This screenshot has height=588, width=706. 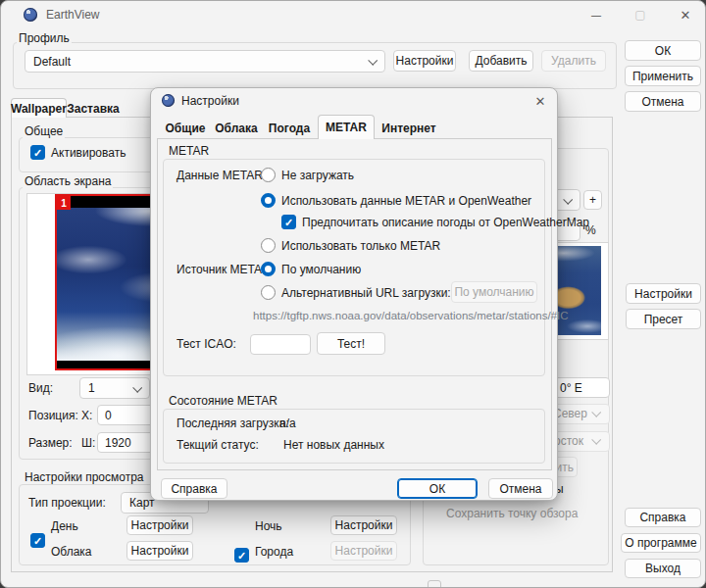 I want to click on day-label: День, so click(x=65, y=527).